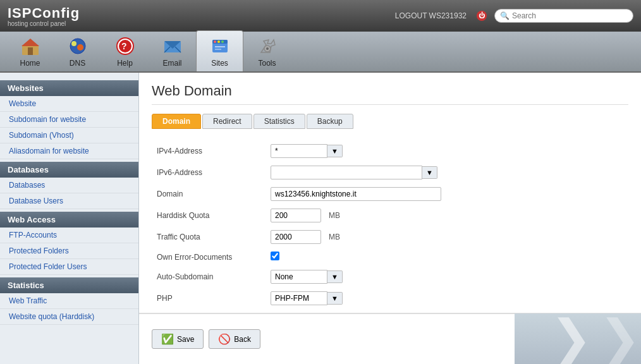 The height and width of the screenshot is (364, 641). I want to click on save-label: Save, so click(186, 339).